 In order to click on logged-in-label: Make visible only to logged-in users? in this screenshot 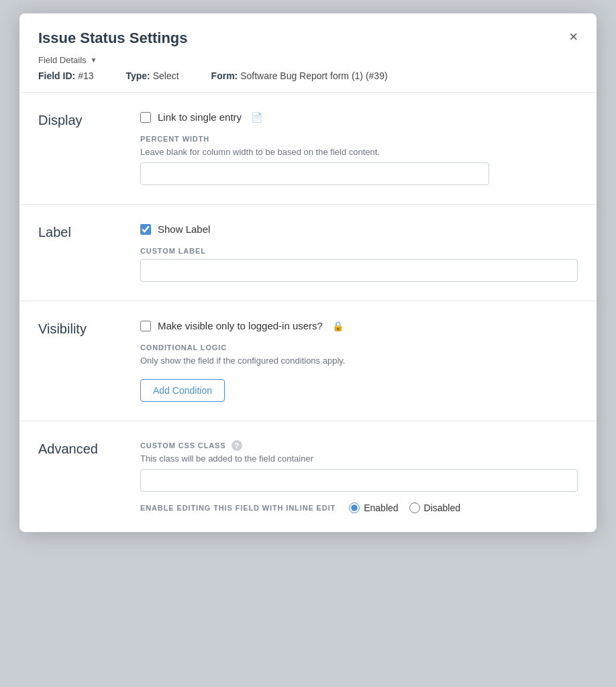, I will do `click(240, 326)`.